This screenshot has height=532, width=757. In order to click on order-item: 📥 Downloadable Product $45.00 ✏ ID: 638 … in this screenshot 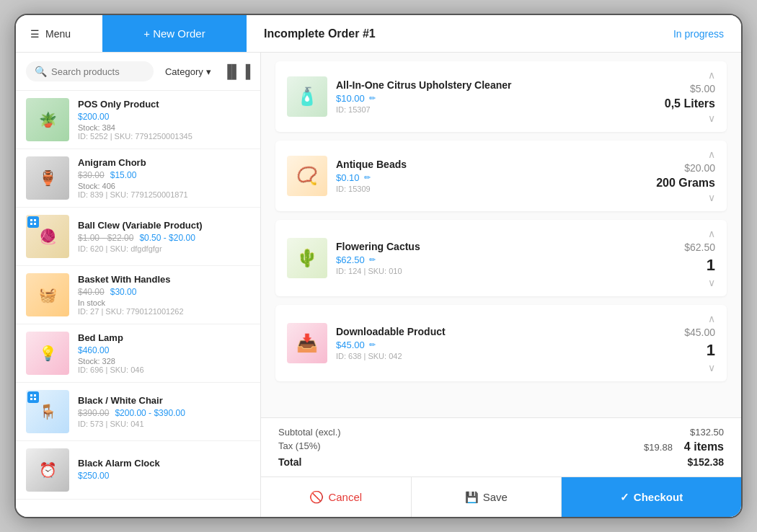, I will do `click(501, 343)`.